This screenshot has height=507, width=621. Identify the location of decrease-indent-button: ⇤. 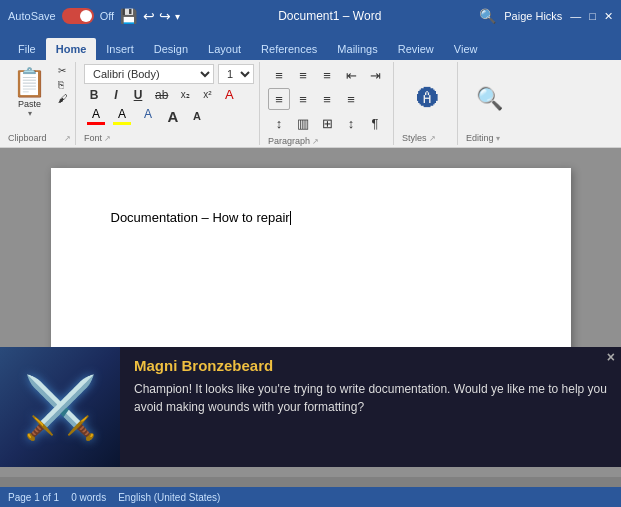
(351, 75).